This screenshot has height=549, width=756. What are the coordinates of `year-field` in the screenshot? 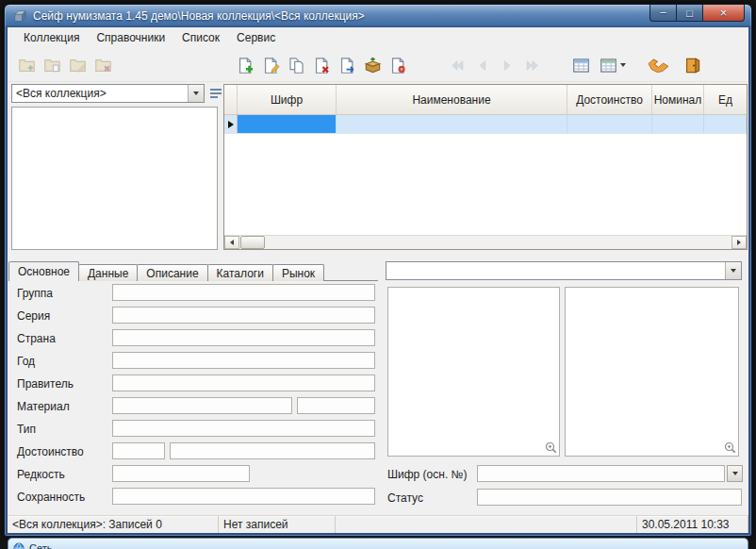 It's located at (243, 360).